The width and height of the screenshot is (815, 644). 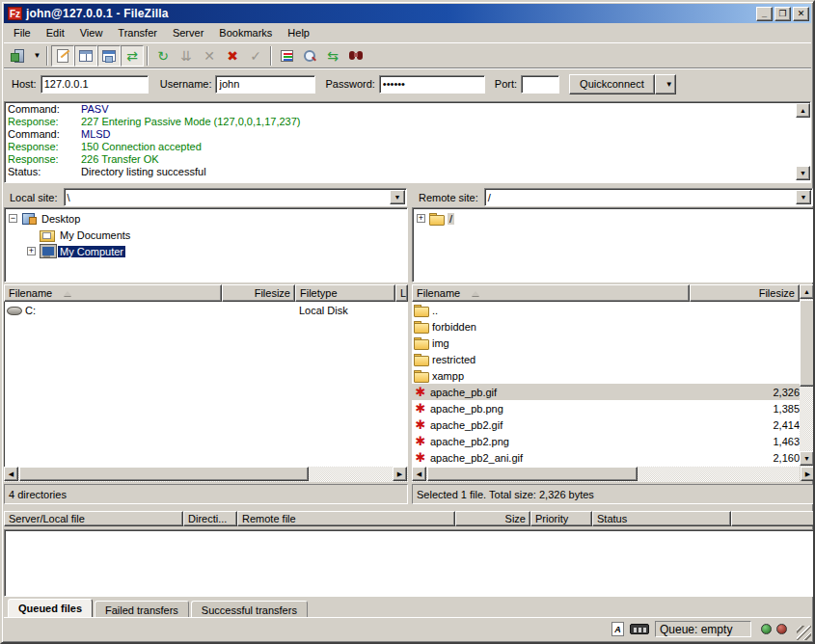 I want to click on site-manager-button, so click(x=19, y=56).